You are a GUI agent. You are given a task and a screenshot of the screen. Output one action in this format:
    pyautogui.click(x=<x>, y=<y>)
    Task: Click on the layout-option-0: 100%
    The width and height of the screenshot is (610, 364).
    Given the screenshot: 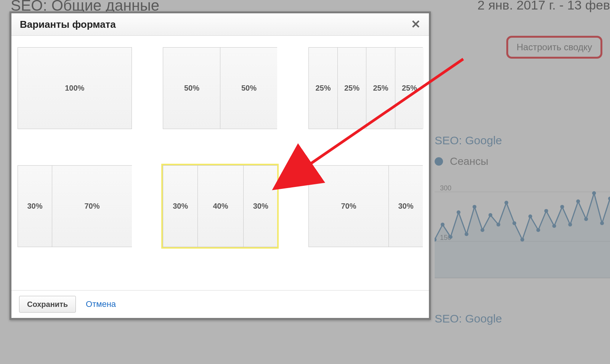 What is the action you would take?
    pyautogui.click(x=75, y=88)
    